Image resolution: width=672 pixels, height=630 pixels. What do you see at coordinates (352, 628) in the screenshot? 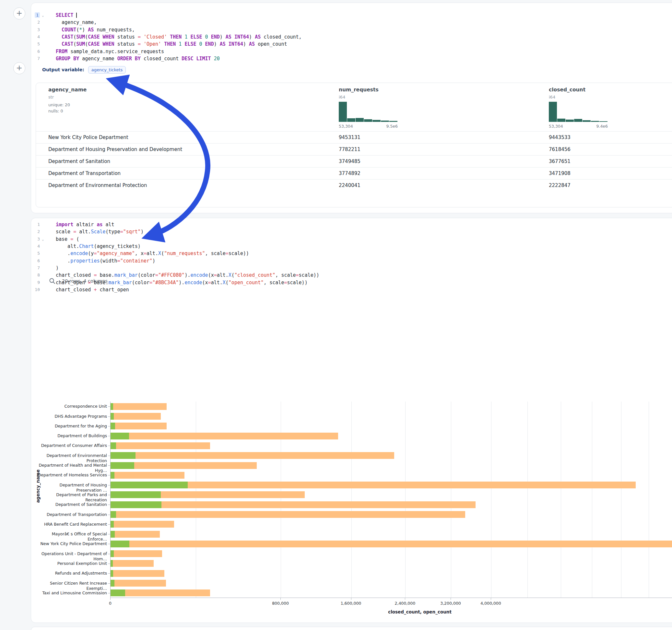
I see `next-cell-partial` at bounding box center [352, 628].